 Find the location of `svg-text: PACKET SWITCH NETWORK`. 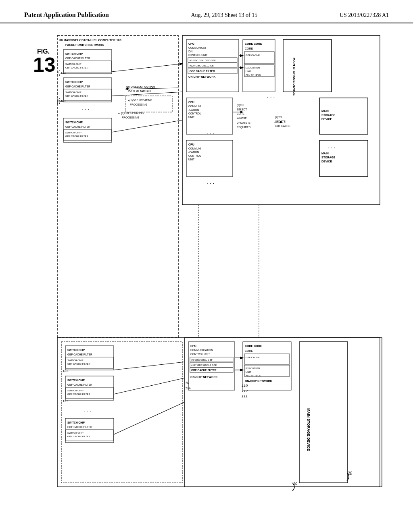

svg-text: PACKET SWITCH NETWORK is located at coordinates (85, 45).